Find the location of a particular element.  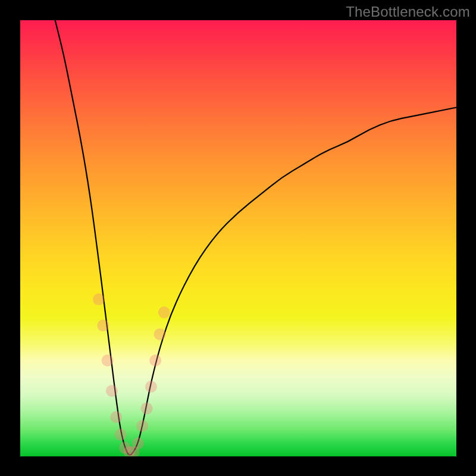

watermark-text: TheBottleneck.com is located at coordinates (408, 12).